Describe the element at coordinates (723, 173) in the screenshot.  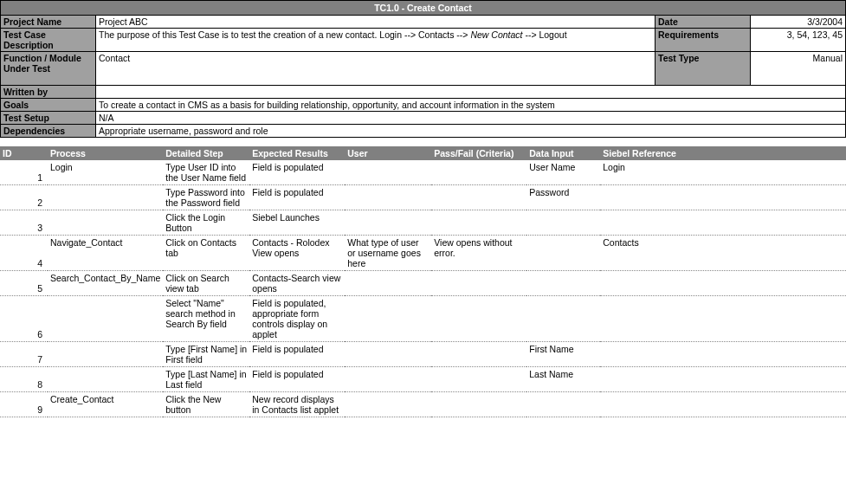
I see `cell-siebel: Login` at that location.